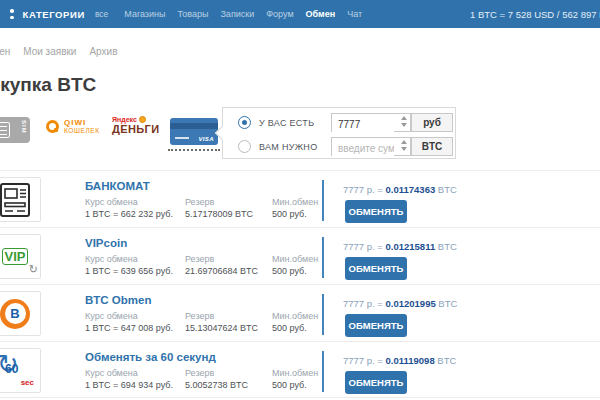 This screenshot has height=400, width=600. I want to click on menu-item-notes: Записки, so click(237, 14).